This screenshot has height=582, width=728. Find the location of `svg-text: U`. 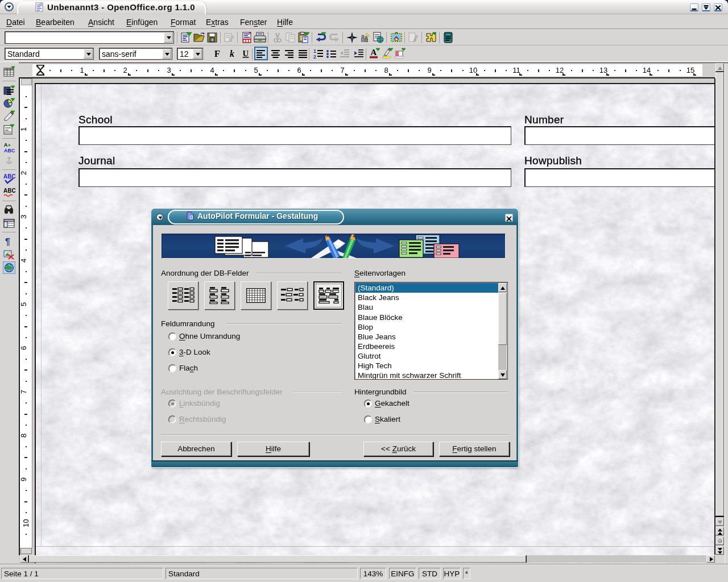

svg-text: U is located at coordinates (246, 53).